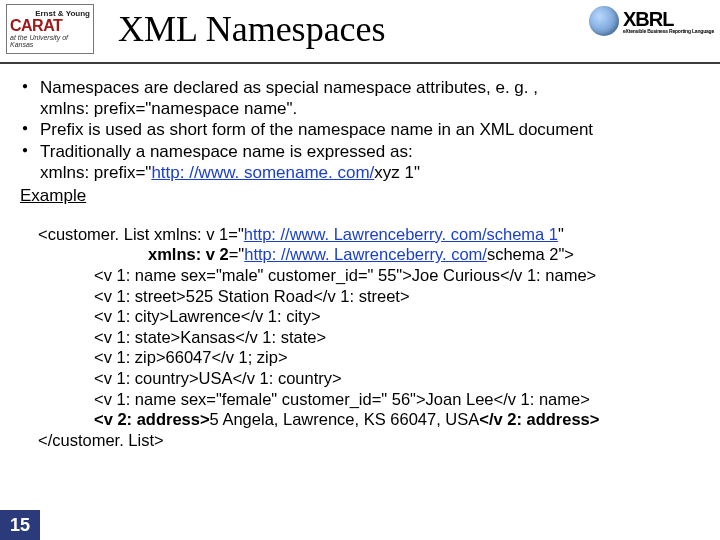 This screenshot has height=540, width=720. Describe the element at coordinates (375, 254) in the screenshot. I see `code-line-2: xmlns: v 2="http: //www. Lawrenceberry. …` at that location.